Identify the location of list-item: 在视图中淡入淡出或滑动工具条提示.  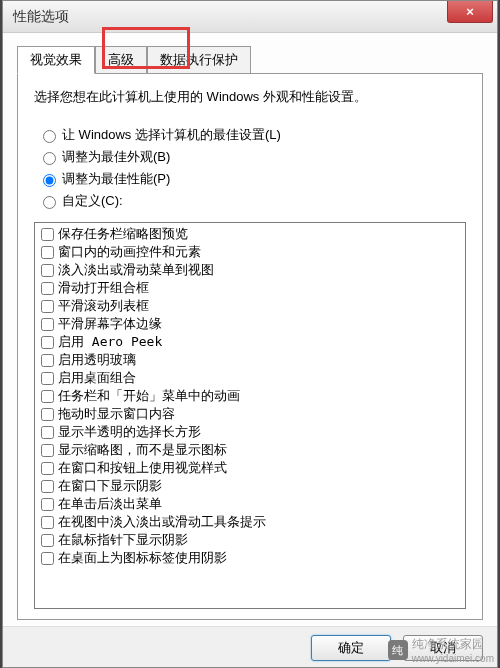
(250, 522).